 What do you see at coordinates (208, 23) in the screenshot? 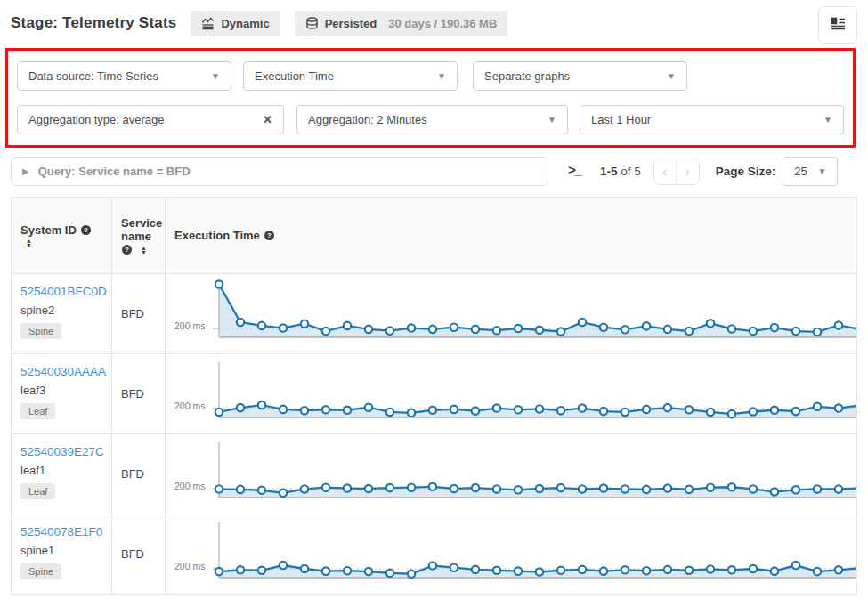
I see `area-chart-icon` at bounding box center [208, 23].